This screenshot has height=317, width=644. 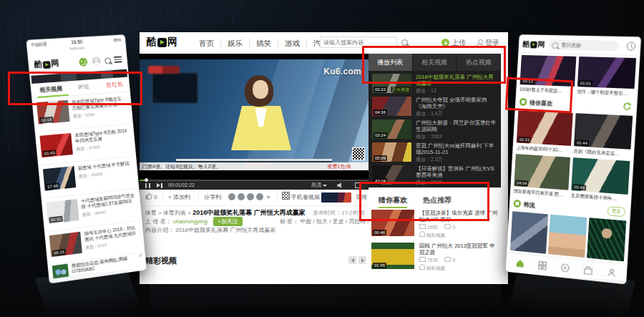 I want to click on search-bar, so click(x=584, y=45).